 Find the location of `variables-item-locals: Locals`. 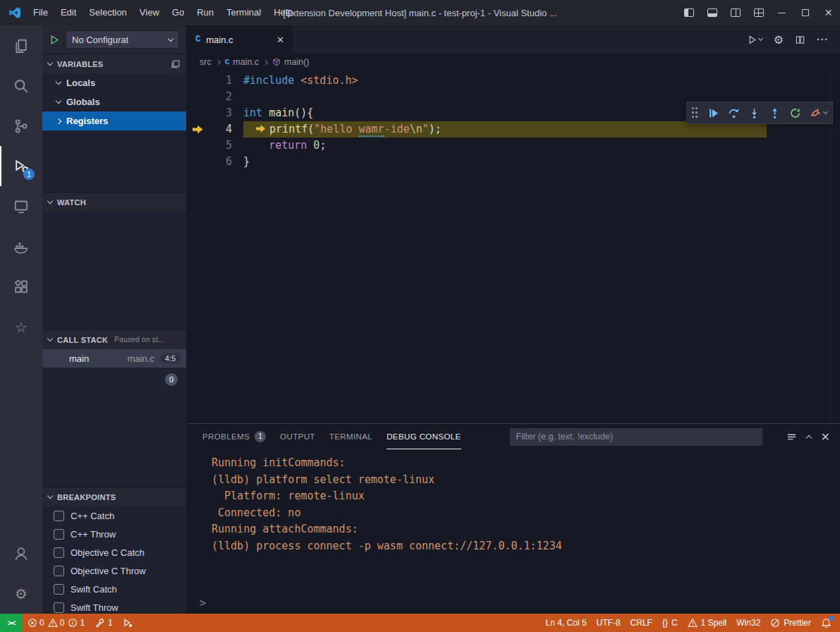

variables-item-locals: Locals is located at coordinates (114, 83).